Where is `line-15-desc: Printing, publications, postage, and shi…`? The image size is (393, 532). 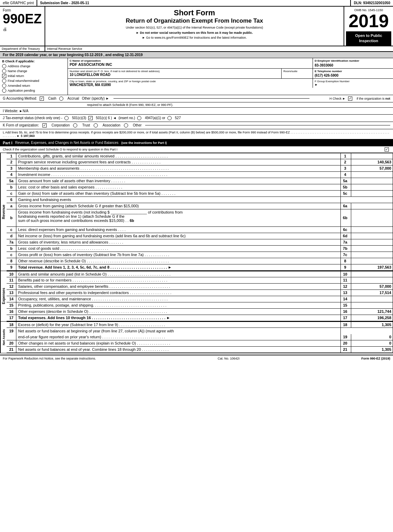
line-15-desc: Printing, publications, postage, and shi… is located at coordinates (178, 305).